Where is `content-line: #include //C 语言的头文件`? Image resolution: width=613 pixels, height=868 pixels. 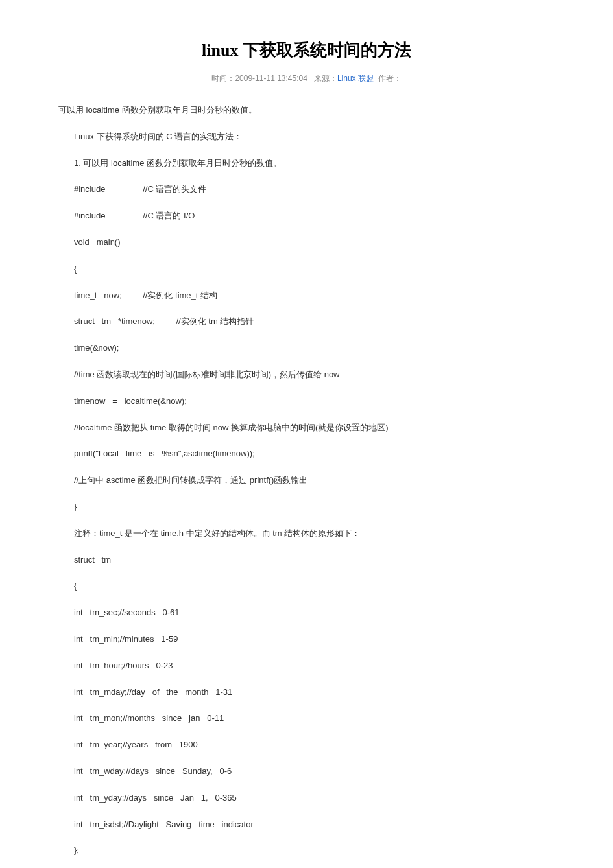
content-line: #include //C 语言的头文件 is located at coordinates (314, 189).